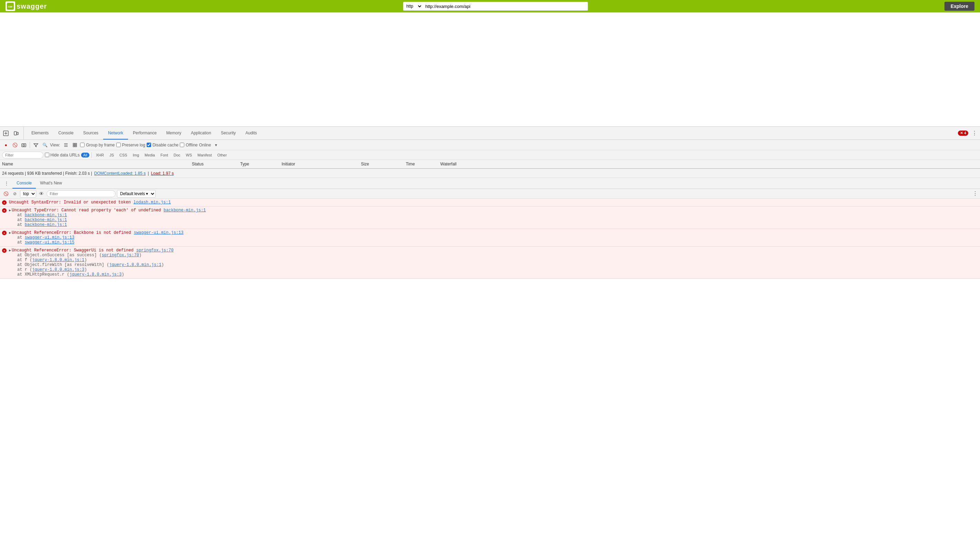  Describe the element at coordinates (494, 242) in the screenshot. I see `error-3-sub-2: at swagger-ui.min.js:15` at that location.